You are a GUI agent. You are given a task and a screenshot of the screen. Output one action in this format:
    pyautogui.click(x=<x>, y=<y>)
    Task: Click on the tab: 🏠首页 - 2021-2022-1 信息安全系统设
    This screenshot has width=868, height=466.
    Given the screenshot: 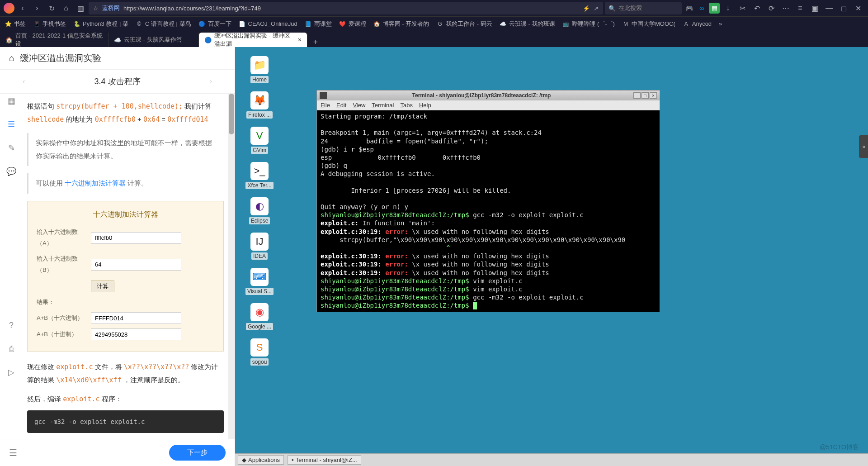 What is the action you would take?
    pyautogui.click(x=54, y=40)
    